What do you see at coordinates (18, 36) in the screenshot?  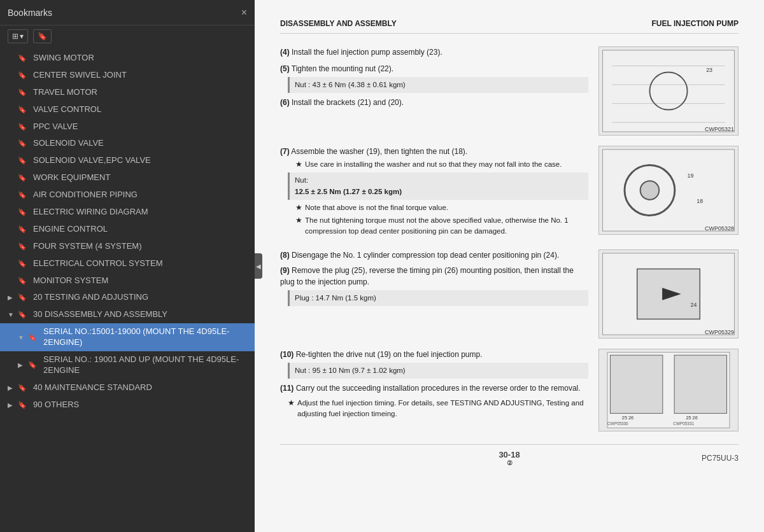 I see `view-toggle-button: ⊞ ▾` at bounding box center [18, 36].